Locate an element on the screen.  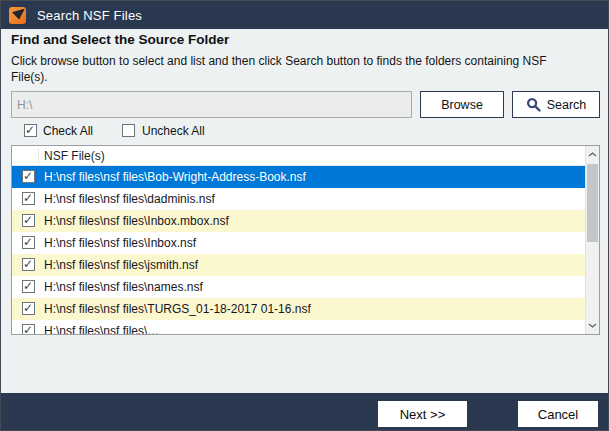
check-all-checkbox is located at coordinates (30, 130).